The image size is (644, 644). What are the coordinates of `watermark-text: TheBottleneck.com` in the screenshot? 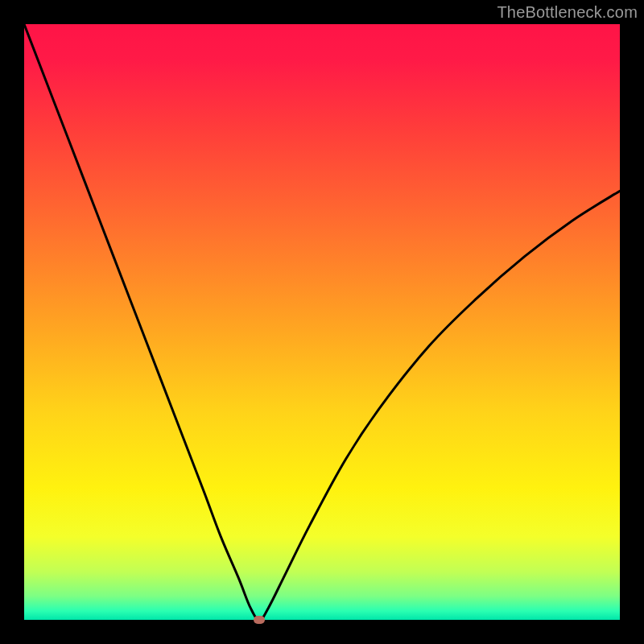 It's located at (567, 13).